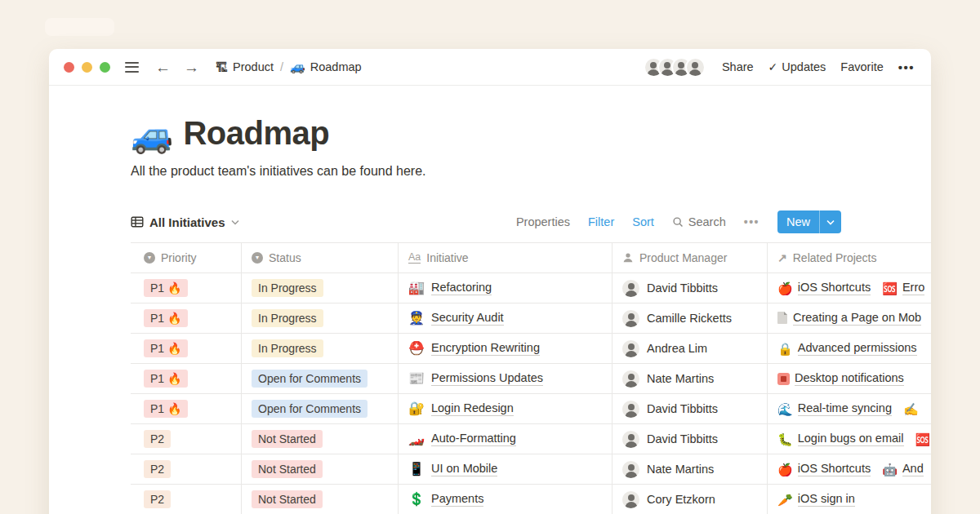 Image resolution: width=980 pixels, height=514 pixels. I want to click on related-project: 🆘Erro, so click(903, 288).